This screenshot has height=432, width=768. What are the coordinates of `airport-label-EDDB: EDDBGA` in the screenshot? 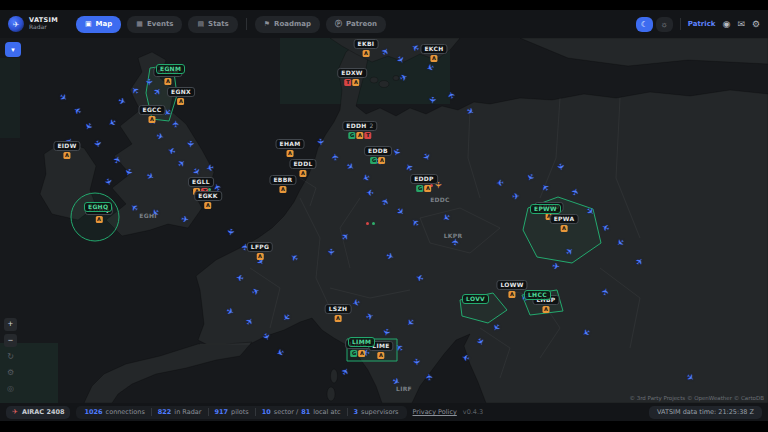 It's located at (378, 155).